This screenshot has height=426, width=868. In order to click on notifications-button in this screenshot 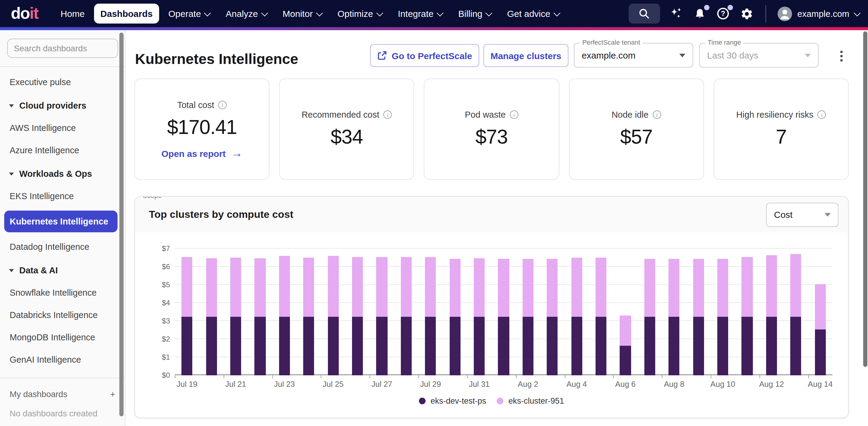, I will do `click(700, 13)`.